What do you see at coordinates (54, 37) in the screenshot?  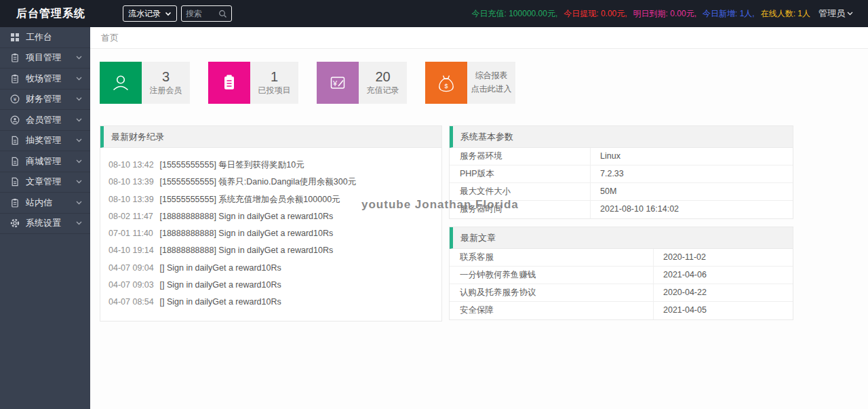 I see `sidebar-item-label: 工作台` at bounding box center [54, 37].